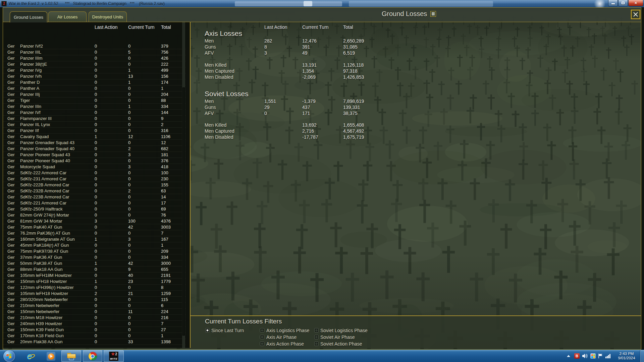  I want to click on loss-current-turn: 1,354, so click(308, 71).